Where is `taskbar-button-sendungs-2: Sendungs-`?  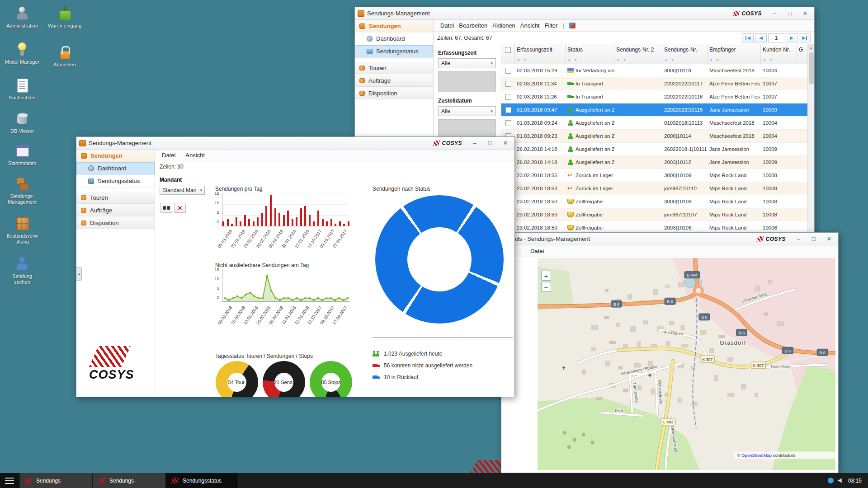 taskbar-button-sendungs-2: Sendungs- is located at coordinates (129, 481).